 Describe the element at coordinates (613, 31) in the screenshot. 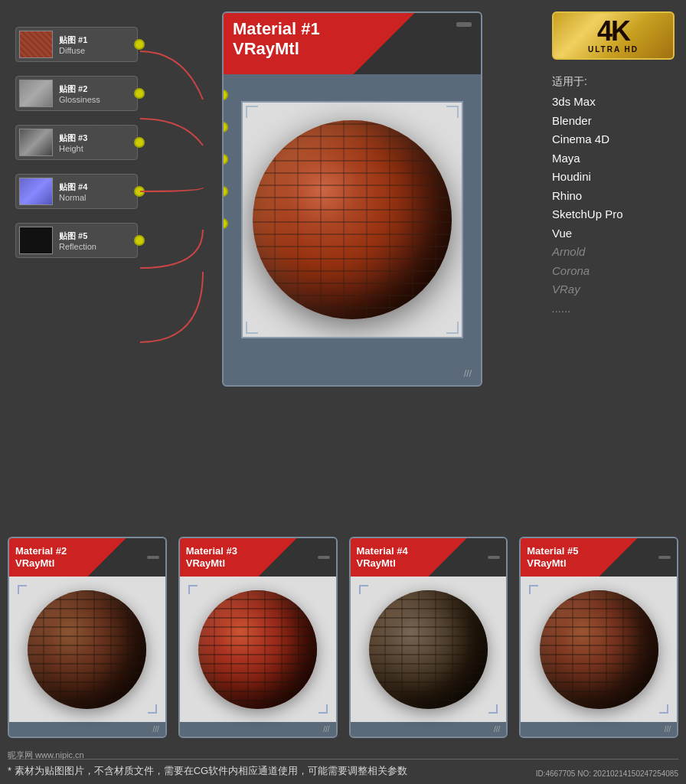

I see `badge-4k-text: 4K` at that location.